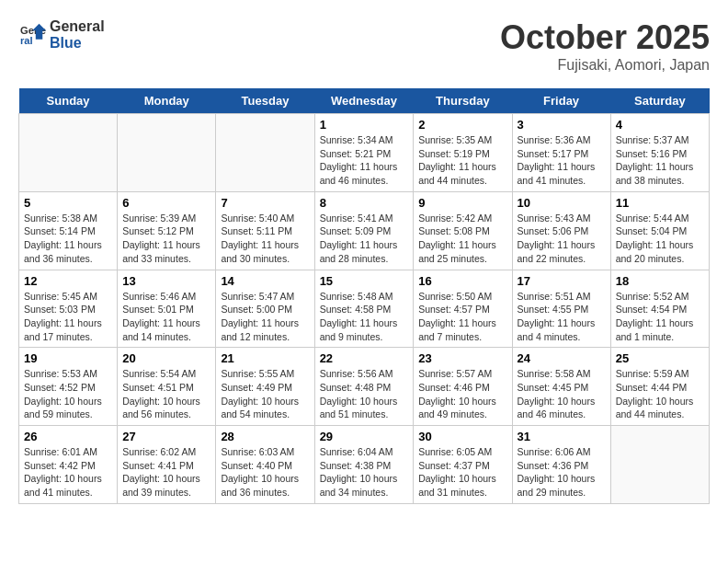  I want to click on calendar-cell: 28Sunrise: 6:03 AMSunset: 4:40 PMDayligh…, so click(265, 465).